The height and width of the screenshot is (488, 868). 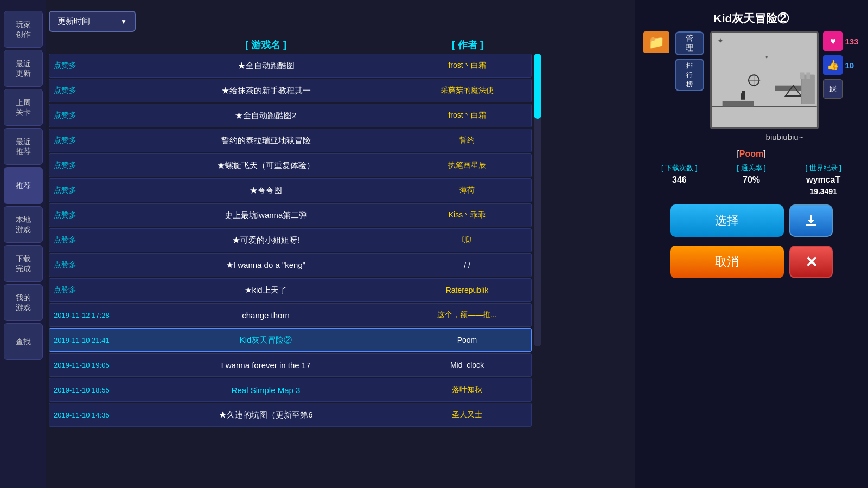 I want to click on sidebar-item-my-game: 我的游戏, so click(x=23, y=303).